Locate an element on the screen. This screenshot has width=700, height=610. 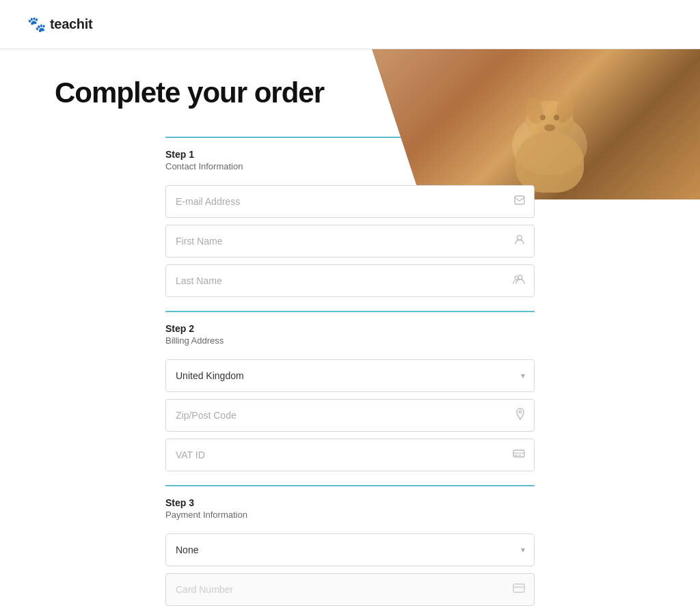
country-field-wrapper: United Kingdom United States Canada Aust… is located at coordinates (350, 376).